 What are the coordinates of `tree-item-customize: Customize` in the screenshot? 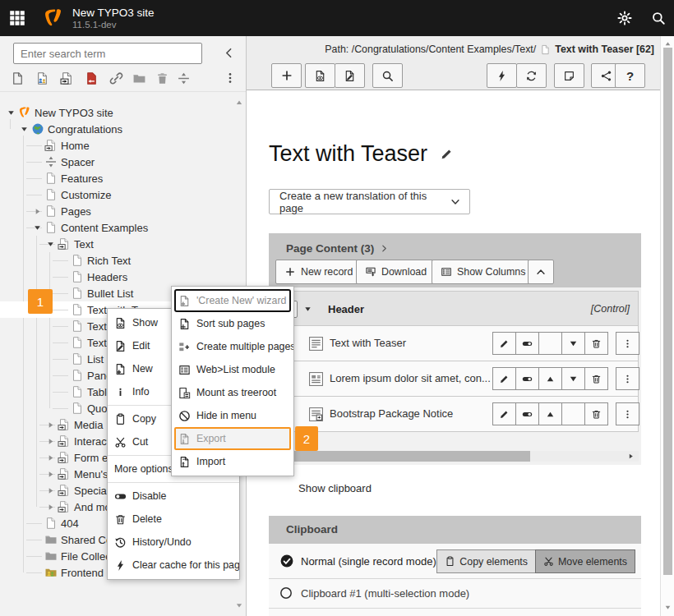 It's located at (117, 195).